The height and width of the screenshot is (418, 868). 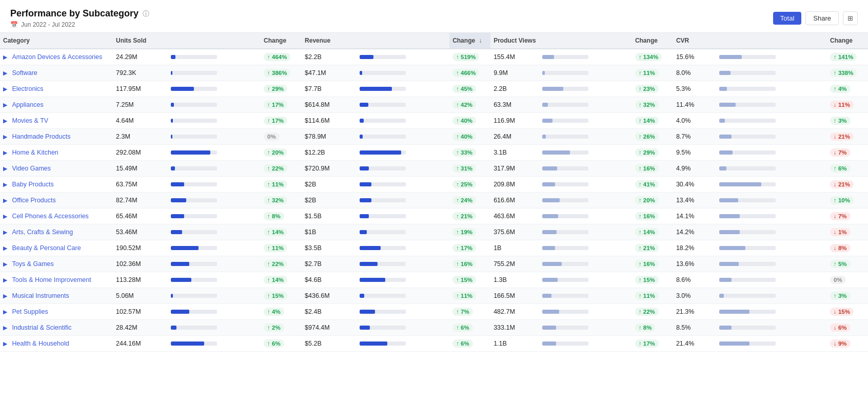 What do you see at coordinates (647, 216) in the screenshot?
I see `change-badge: ↑ 16%` at bounding box center [647, 216].